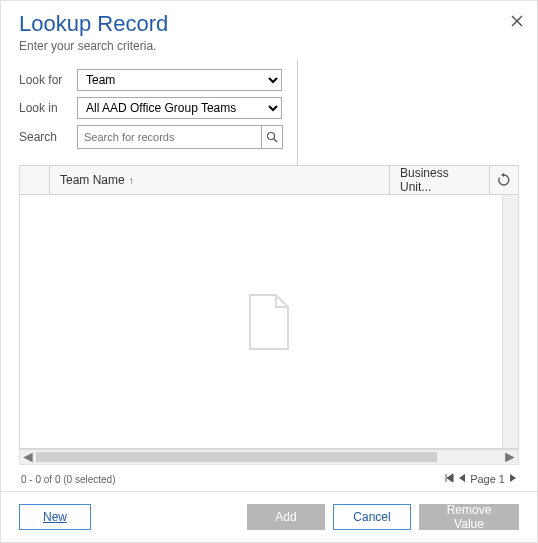 The height and width of the screenshot is (543, 538). Describe the element at coordinates (372, 517) in the screenshot. I see `cancel-button: Cancel` at that location.